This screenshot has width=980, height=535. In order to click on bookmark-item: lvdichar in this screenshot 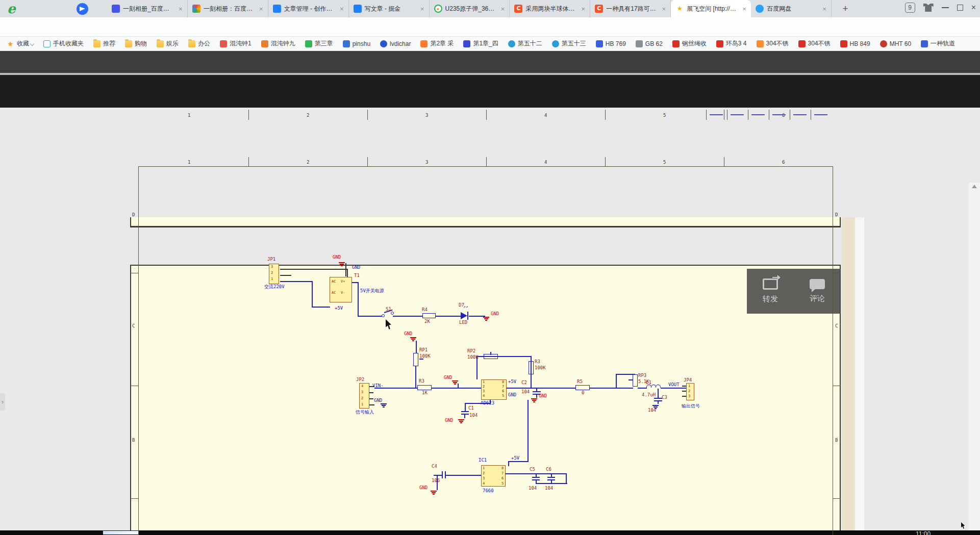, I will do `click(395, 44)`.